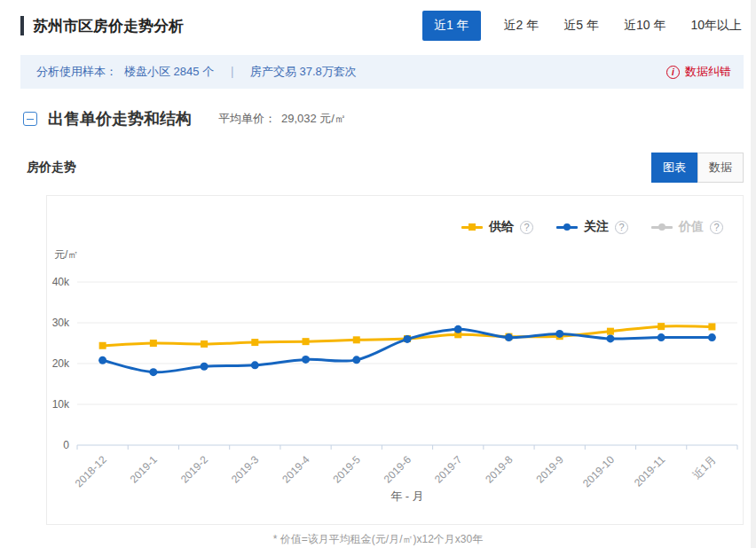 The image size is (756, 548). What do you see at coordinates (407, 497) in the screenshot?
I see `svg-text: 年 - 月` at bounding box center [407, 497].